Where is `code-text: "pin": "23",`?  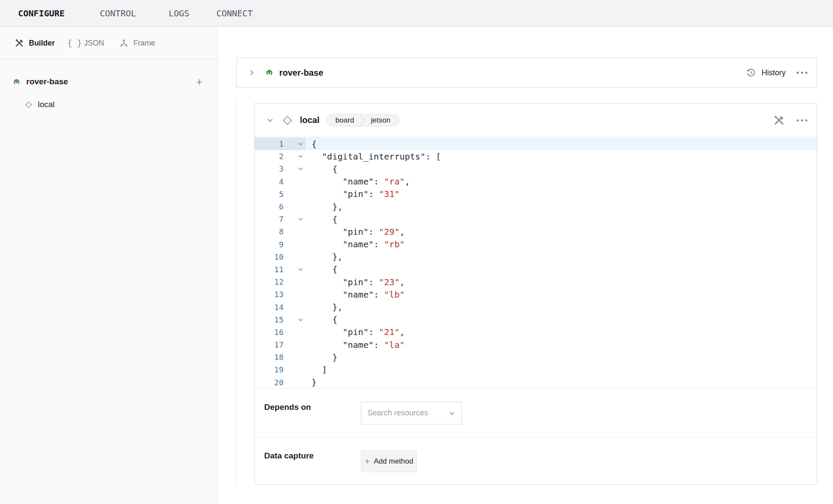 code-text: "pin": "23", is located at coordinates (561, 282).